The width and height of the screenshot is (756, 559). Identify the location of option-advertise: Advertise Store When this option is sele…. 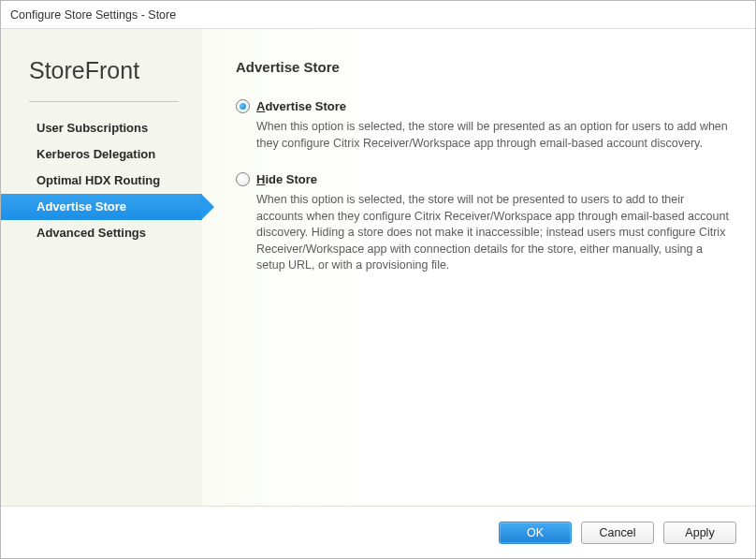
(485, 125).